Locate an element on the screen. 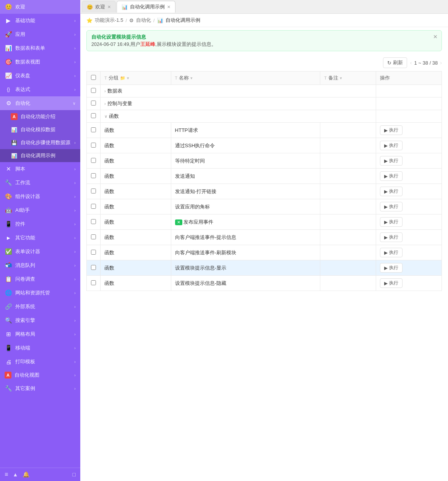 The width and height of the screenshot is (448, 481). sidebar-item-label: 组件设计器 is located at coordinates (45, 197).